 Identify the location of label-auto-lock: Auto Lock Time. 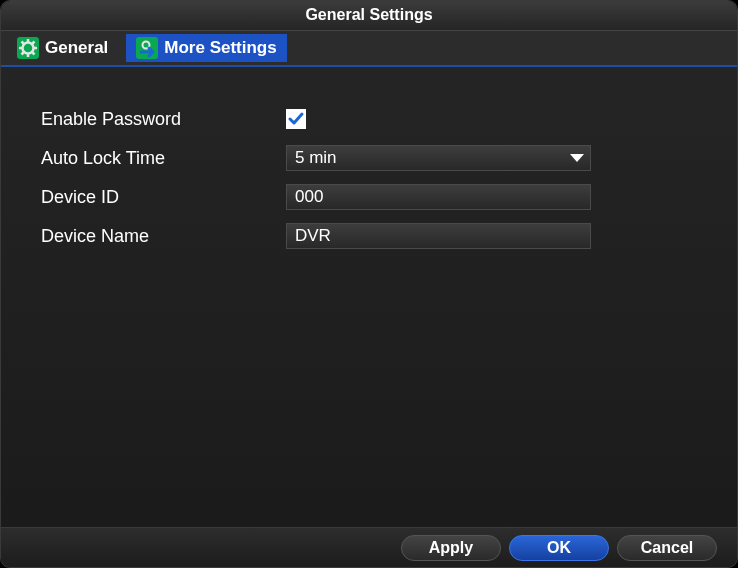
(164, 158).